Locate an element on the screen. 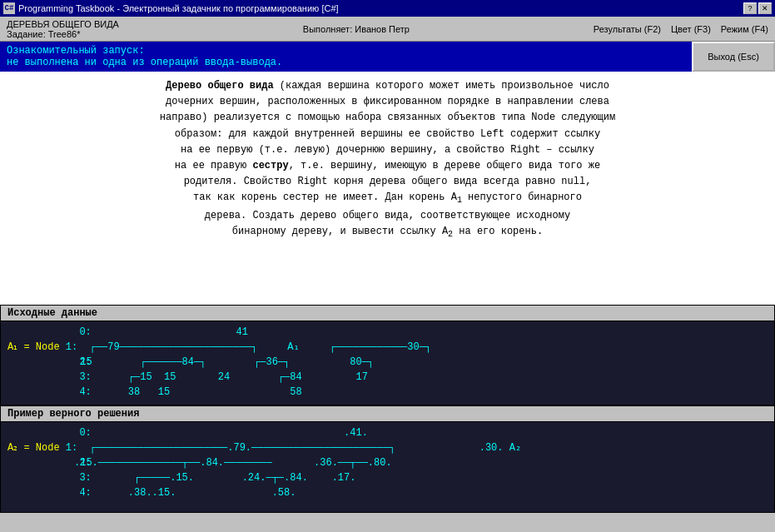 The image size is (775, 532). results-menu: Результаты (F2) is located at coordinates (628, 29).